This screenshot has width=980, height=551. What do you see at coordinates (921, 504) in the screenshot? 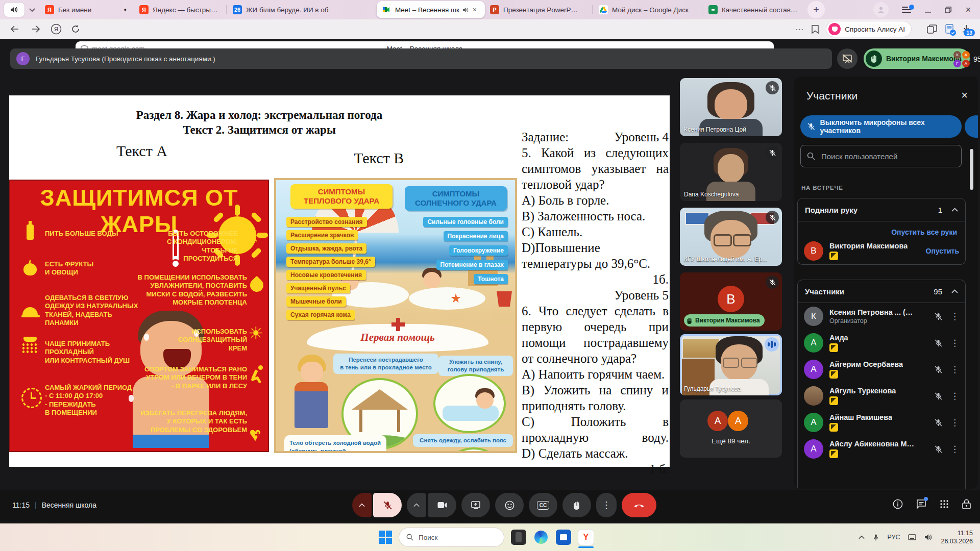
I see `chat-button` at bounding box center [921, 504].